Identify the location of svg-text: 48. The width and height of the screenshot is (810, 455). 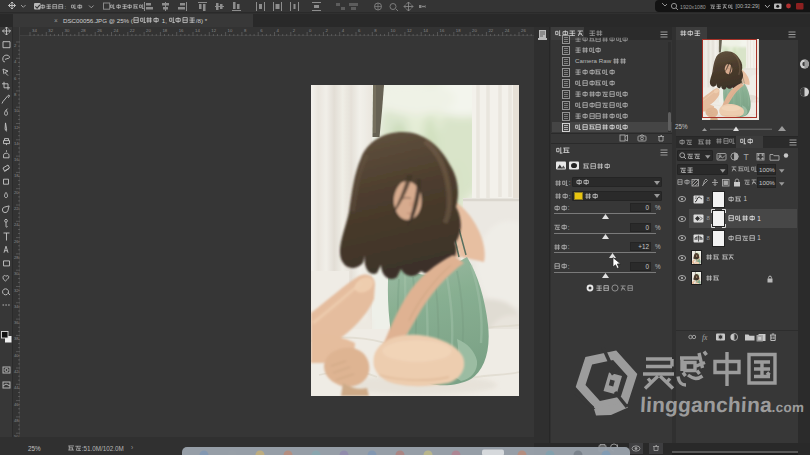
(16, 420).